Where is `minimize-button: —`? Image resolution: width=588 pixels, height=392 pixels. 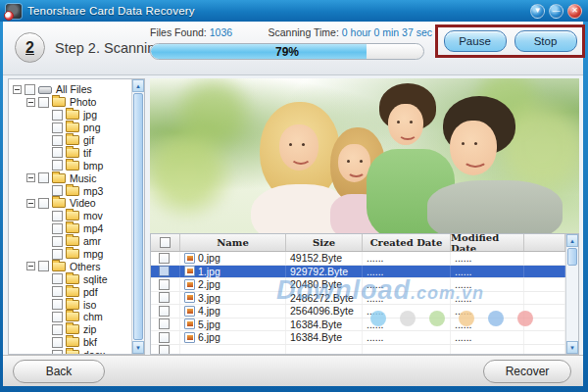
minimize-button: — is located at coordinates (557, 12).